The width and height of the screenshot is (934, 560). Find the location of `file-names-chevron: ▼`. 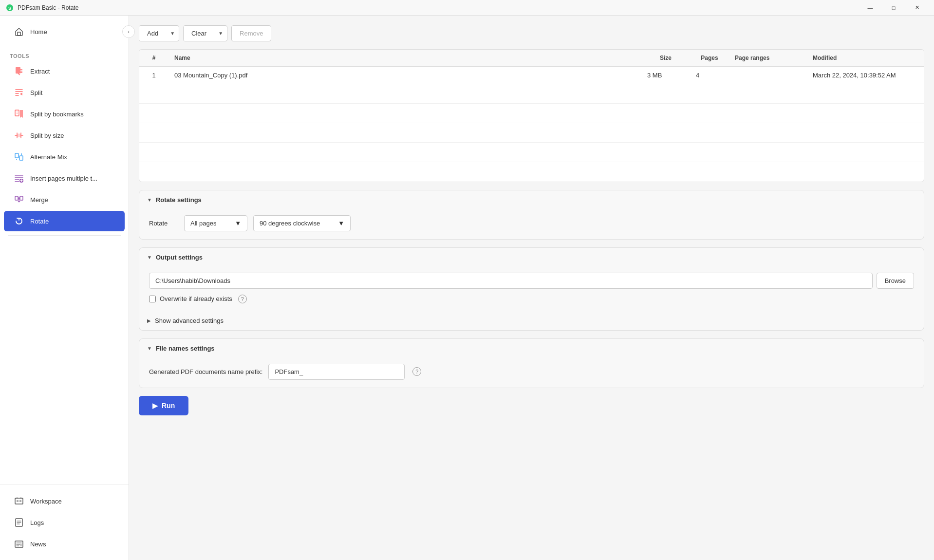

file-names-chevron: ▼ is located at coordinates (149, 349).